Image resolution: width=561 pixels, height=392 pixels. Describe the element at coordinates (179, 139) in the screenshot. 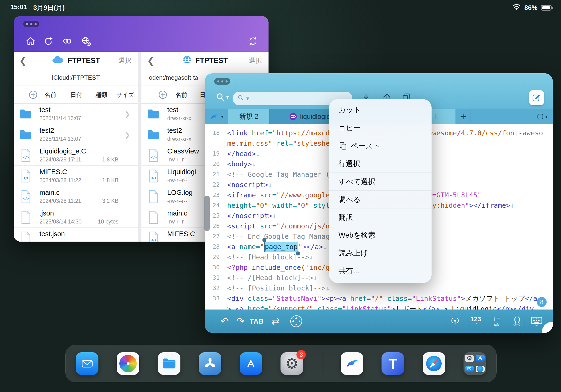

I see `file-subtext: drwxr-xr-x` at that location.